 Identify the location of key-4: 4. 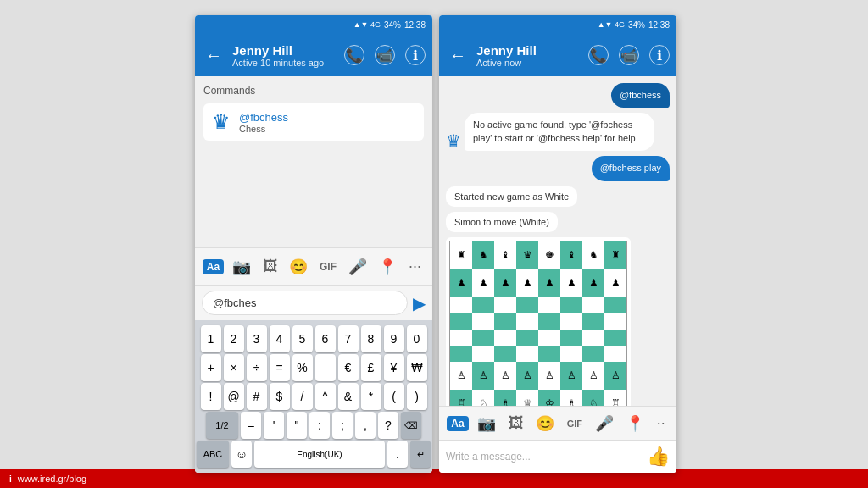
(280, 339).